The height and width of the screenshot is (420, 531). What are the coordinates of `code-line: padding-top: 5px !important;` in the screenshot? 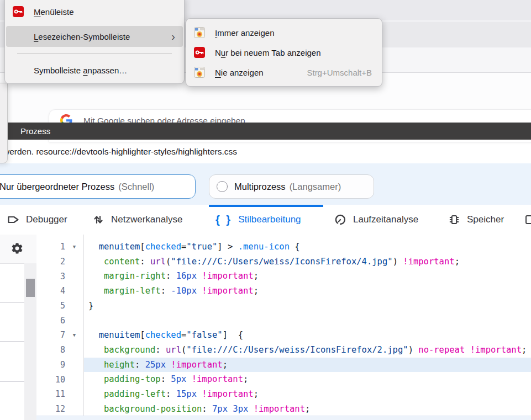 It's located at (307, 380).